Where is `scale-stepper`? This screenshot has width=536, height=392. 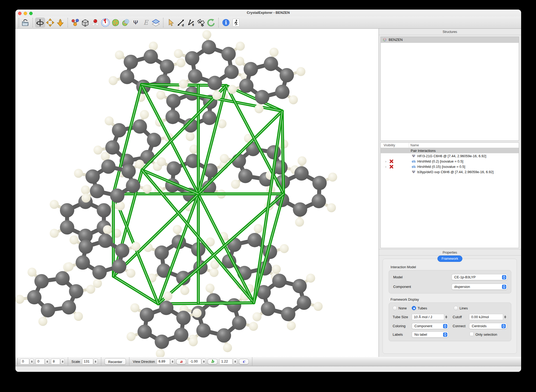
scale-stepper is located at coordinates (96, 361).